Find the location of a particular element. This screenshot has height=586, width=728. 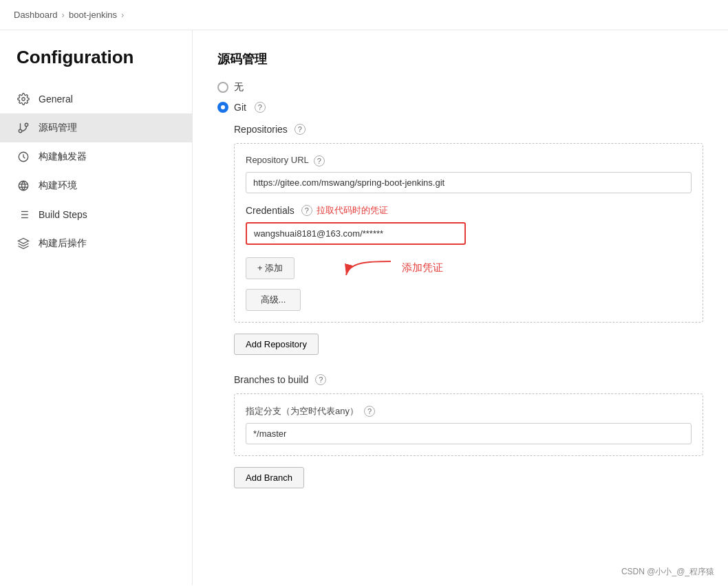

add-branch-button: Add Branch is located at coordinates (269, 477).